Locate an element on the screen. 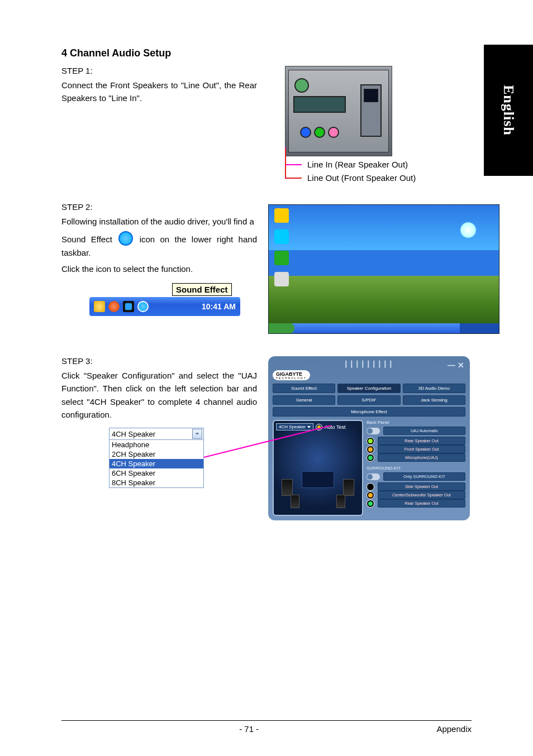 Image resolution: width=533 pixels, height=756 pixels. step2-text-line1: Following installation of the audio driv… is located at coordinates (159, 221).